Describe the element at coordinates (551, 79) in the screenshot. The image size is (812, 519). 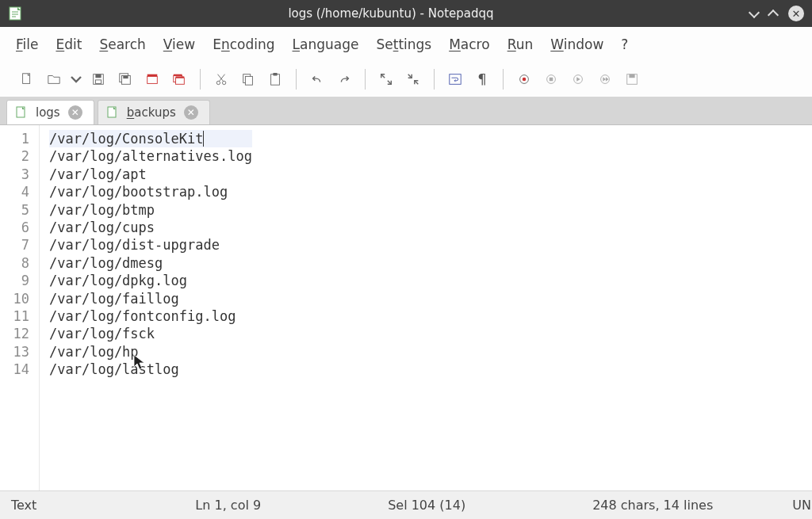
I see `stop-macro-button` at that location.